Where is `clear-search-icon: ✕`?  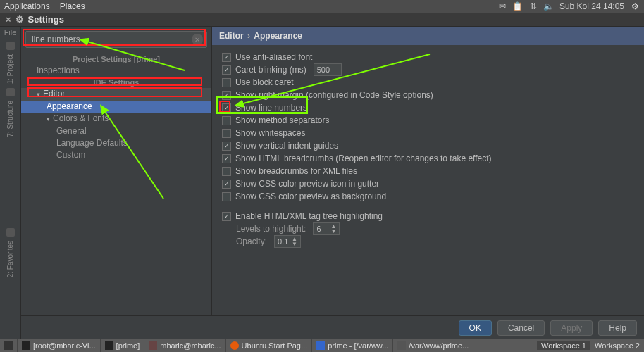
clear-search-icon: ✕ is located at coordinates (197, 39).